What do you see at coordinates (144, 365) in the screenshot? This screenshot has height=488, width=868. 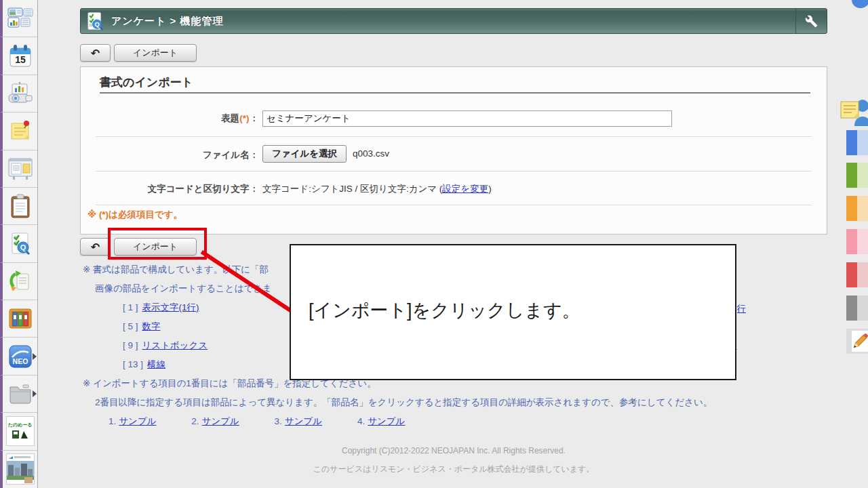 I see `part-item-13: [ 13 ]横線` at bounding box center [144, 365].